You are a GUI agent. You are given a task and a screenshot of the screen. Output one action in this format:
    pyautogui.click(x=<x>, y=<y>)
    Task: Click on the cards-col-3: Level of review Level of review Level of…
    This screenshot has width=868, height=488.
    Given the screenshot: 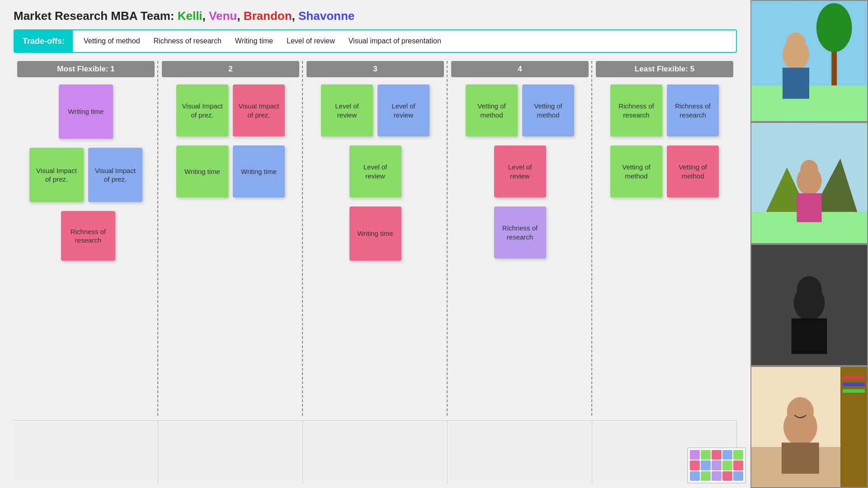 What is the action you would take?
    pyautogui.click(x=375, y=173)
    